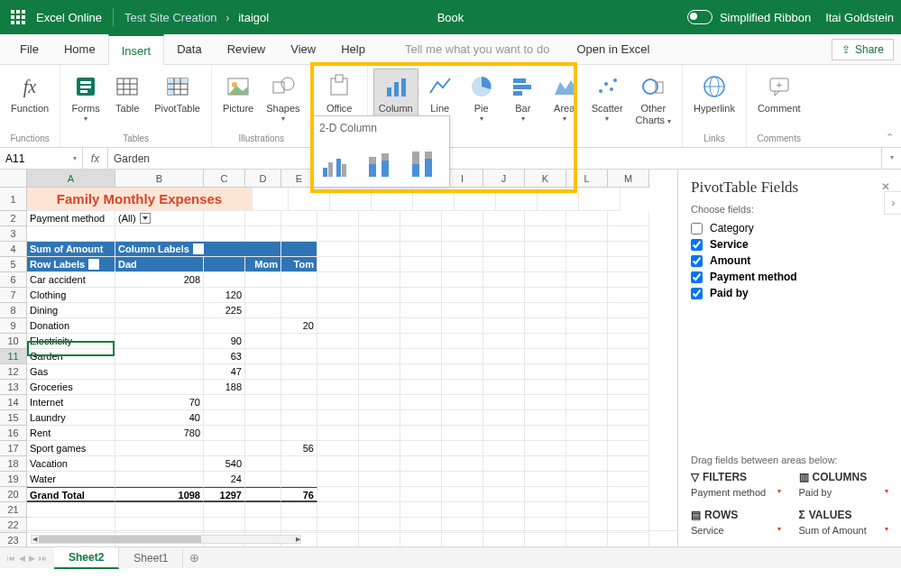 This screenshot has width=901, height=588. Describe the element at coordinates (247, 50) in the screenshot. I see `menu-review: Review` at that location.